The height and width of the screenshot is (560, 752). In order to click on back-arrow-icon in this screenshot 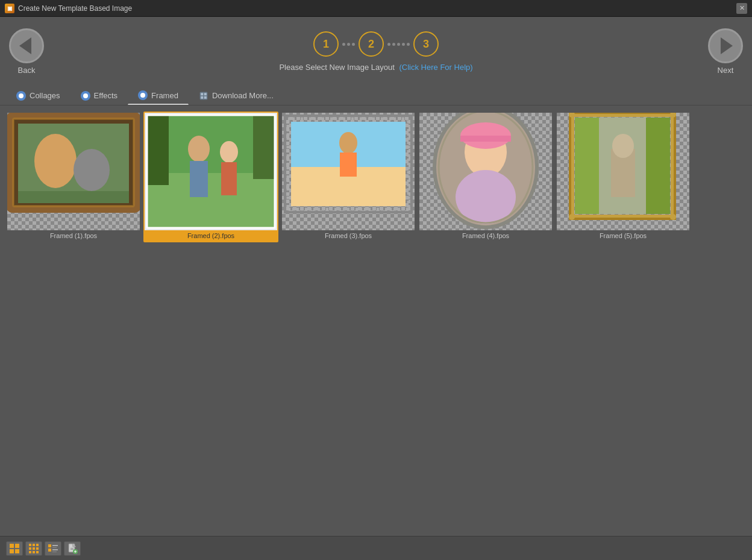, I will do `click(25, 46)`.